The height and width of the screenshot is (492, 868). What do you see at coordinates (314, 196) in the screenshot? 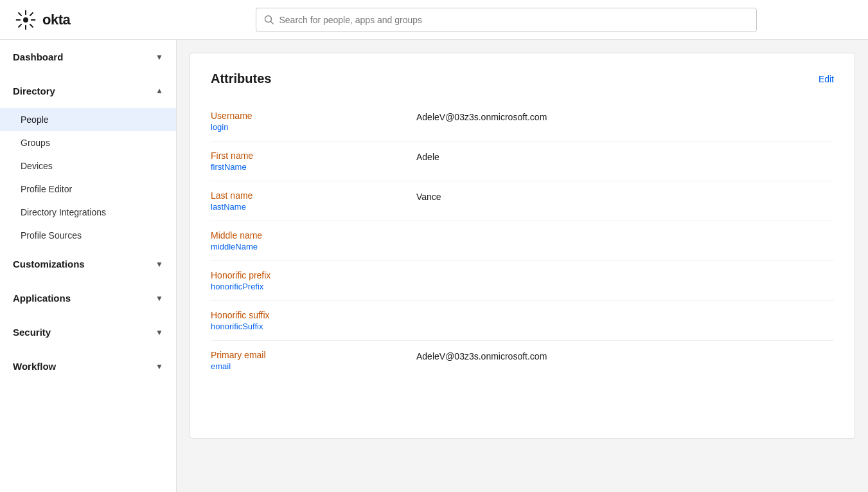
I see `attr-display-name: Last name` at bounding box center [314, 196].